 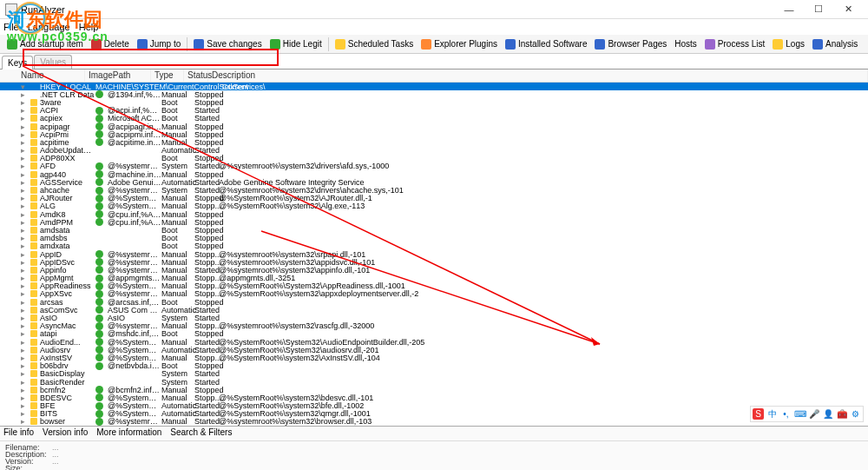 I want to click on table-row: ▸bowser@%systemroot%\syst...ManualStarte…, so click(x=434, y=422).